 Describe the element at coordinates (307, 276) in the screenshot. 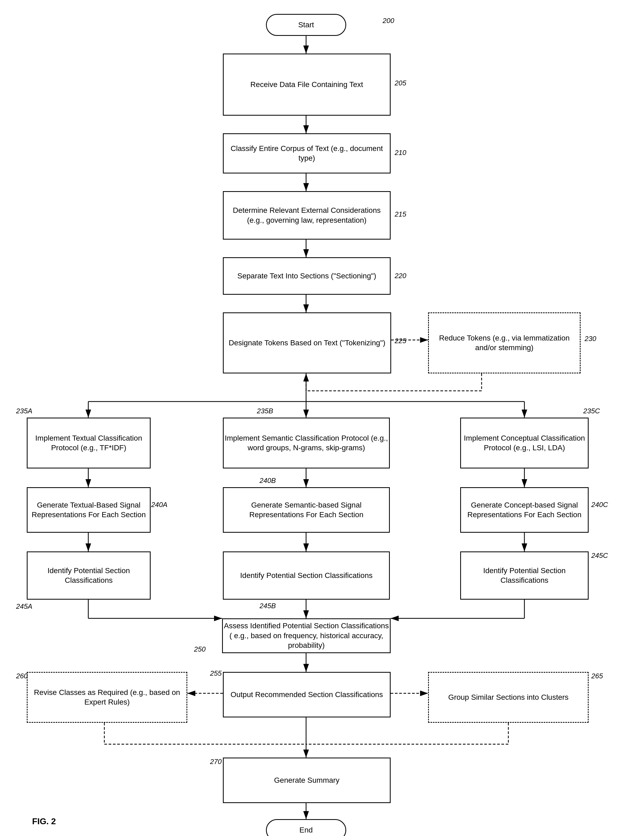

I see `node-220: Separate Text Into Sections ("Sectioning…` at that location.